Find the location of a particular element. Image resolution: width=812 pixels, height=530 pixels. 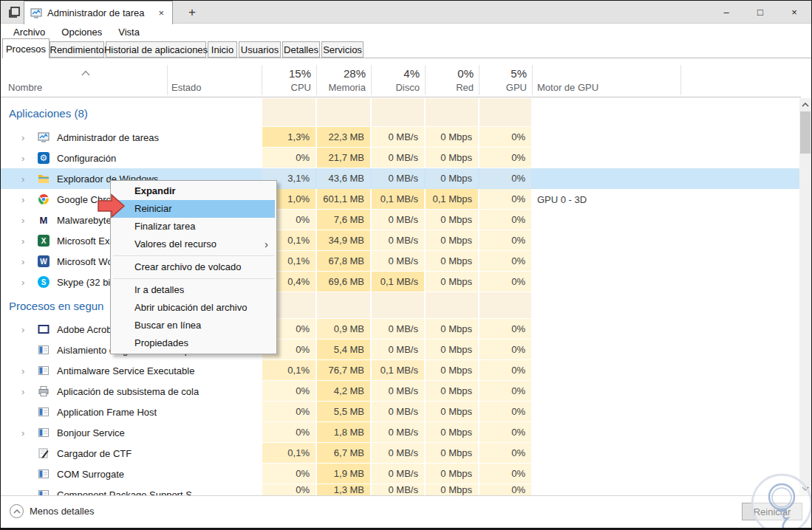

close-button: × is located at coordinates (794, 12).